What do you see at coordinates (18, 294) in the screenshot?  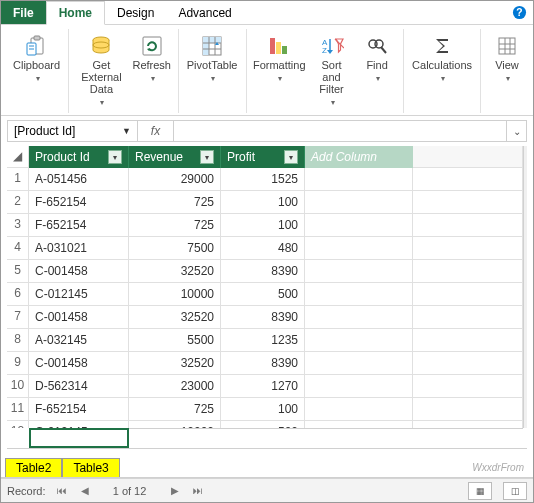 I see `row-header: 6` at bounding box center [18, 294].